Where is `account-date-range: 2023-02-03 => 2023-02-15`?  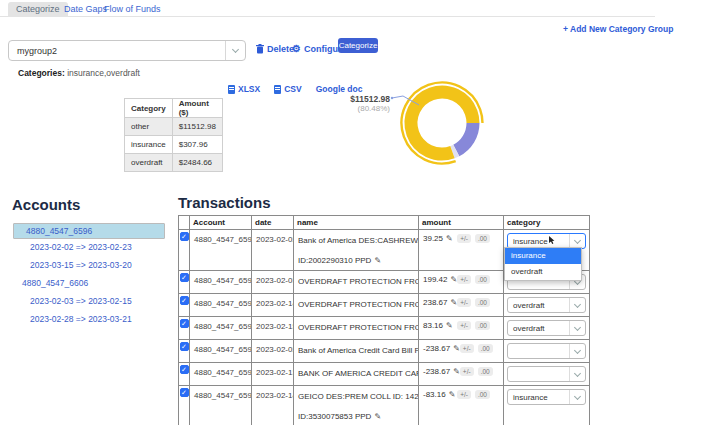
account-date-range: 2023-02-03 => 2023-02-15 is located at coordinates (81, 302).